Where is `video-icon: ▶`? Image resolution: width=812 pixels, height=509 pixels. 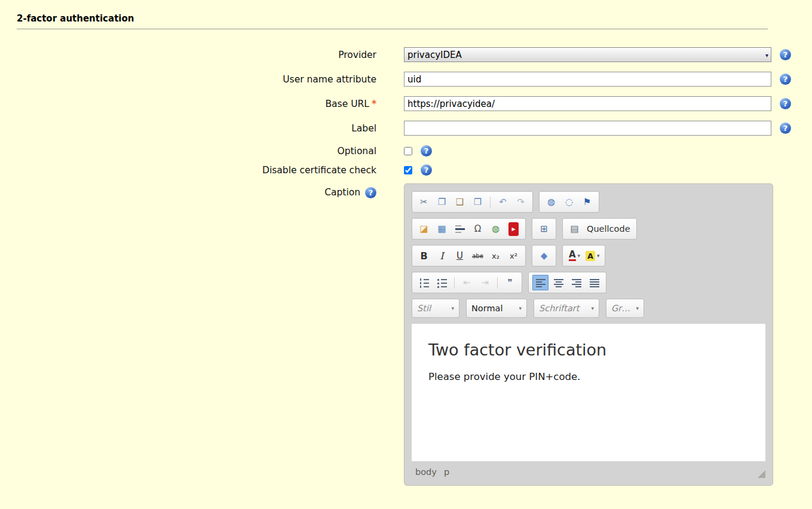 video-icon: ▶ is located at coordinates (514, 229).